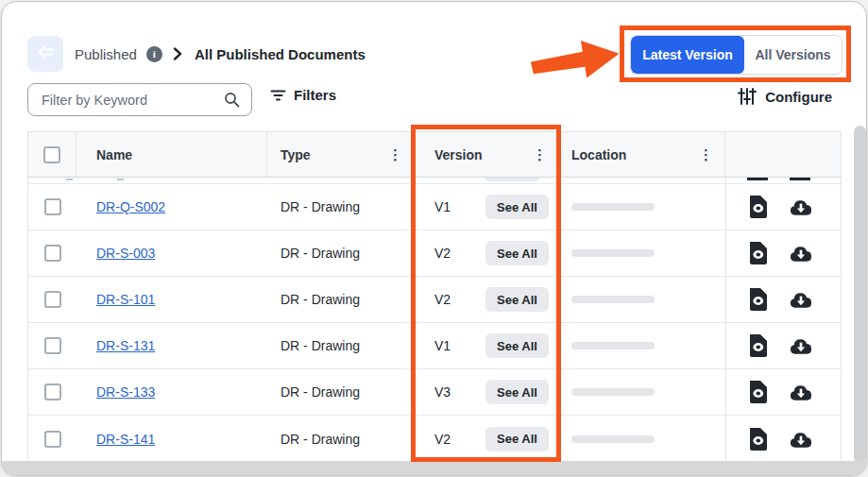 The image size is (868, 477). I want to click on info-icon: i, so click(155, 55).